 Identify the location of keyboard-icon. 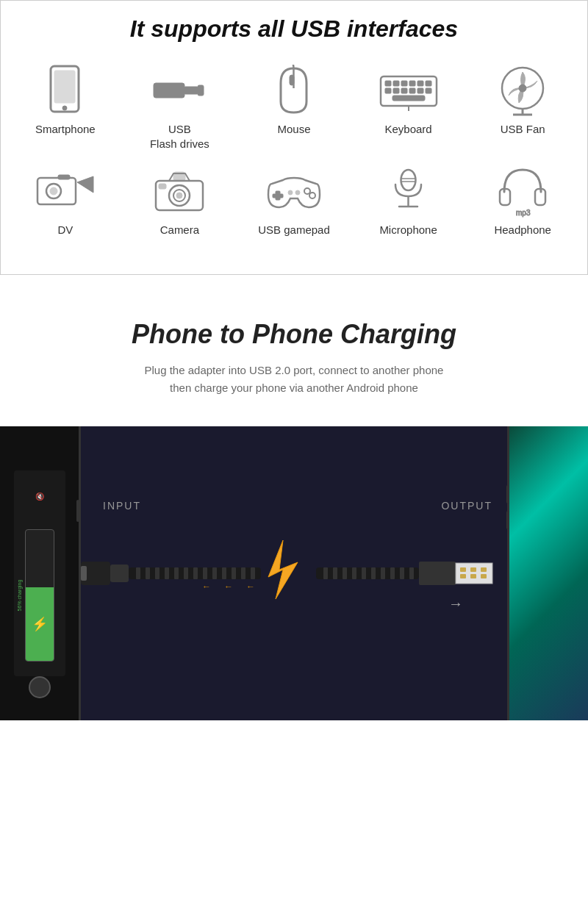
(409, 90).